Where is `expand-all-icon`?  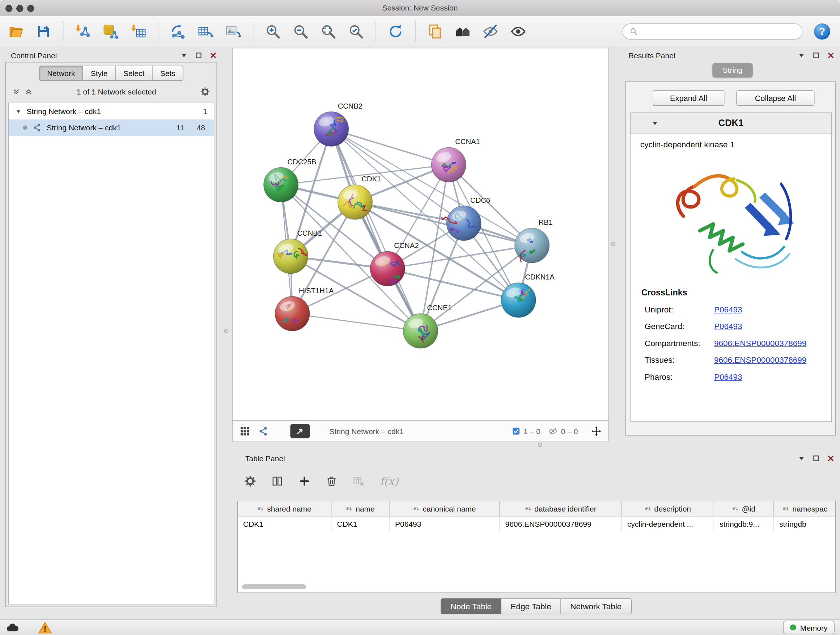 expand-all-icon is located at coordinates (29, 92).